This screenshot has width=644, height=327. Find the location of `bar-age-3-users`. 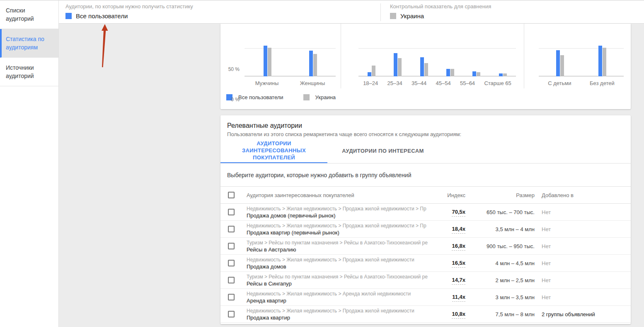

bar-age-3-users is located at coordinates (448, 73).